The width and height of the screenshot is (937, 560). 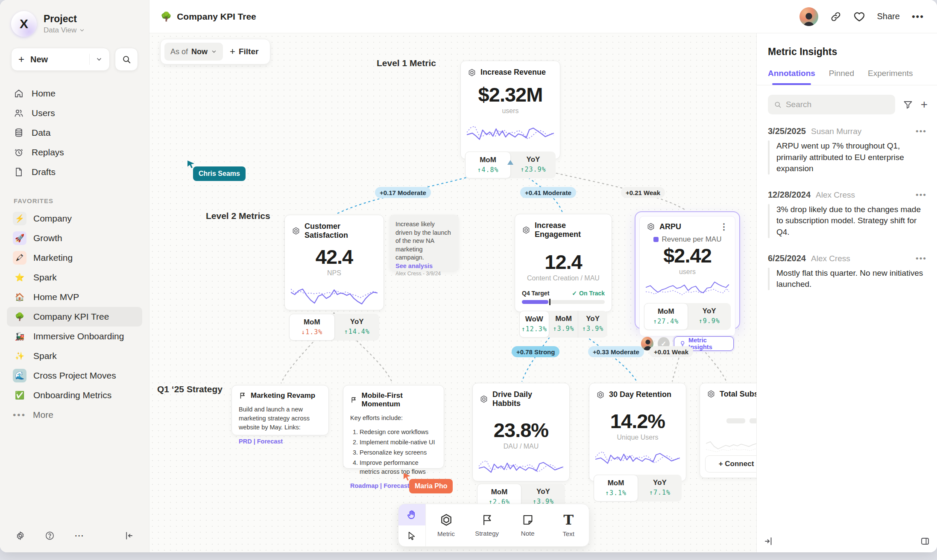 What do you see at coordinates (548, 192) in the screenshot?
I see `edge-label: +0.41 Moderate` at bounding box center [548, 192].